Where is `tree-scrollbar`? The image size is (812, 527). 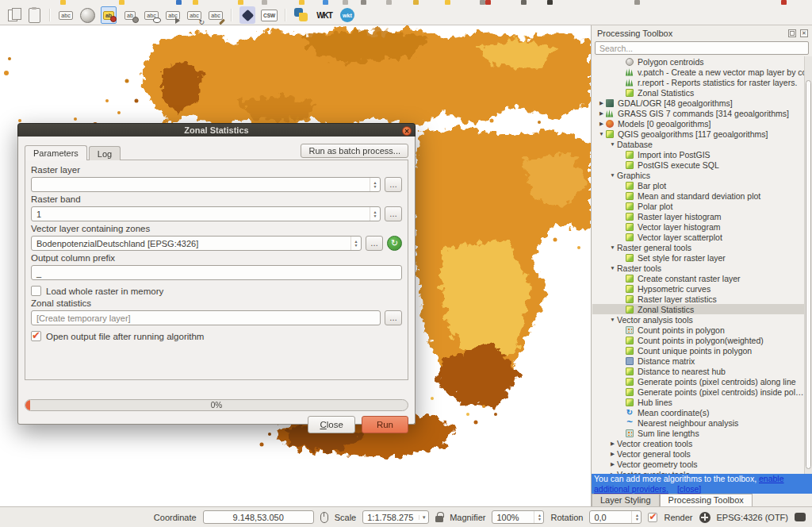
tree-scrollbar is located at coordinates (808, 265).